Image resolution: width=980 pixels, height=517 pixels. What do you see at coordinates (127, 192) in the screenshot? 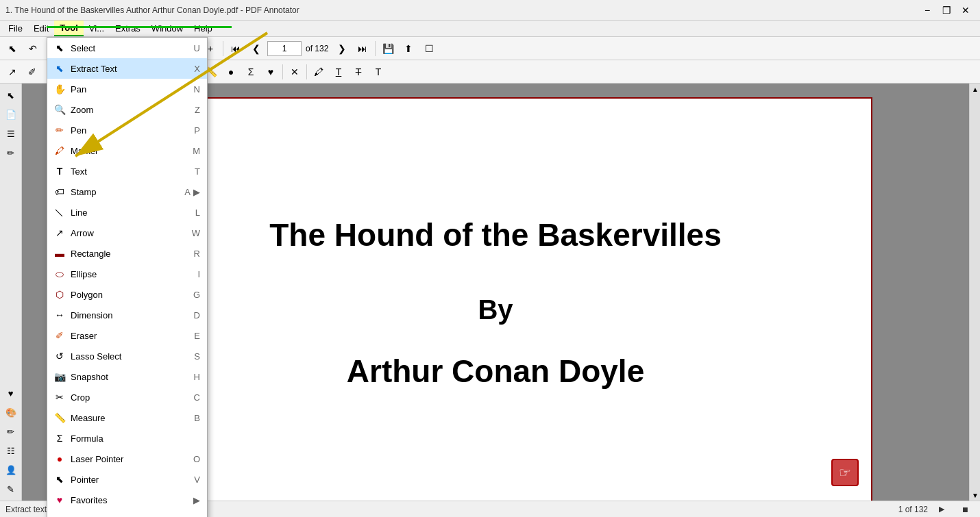
I see `menu-item-stamp: 🏷 Stamp A ▶` at bounding box center [127, 192].